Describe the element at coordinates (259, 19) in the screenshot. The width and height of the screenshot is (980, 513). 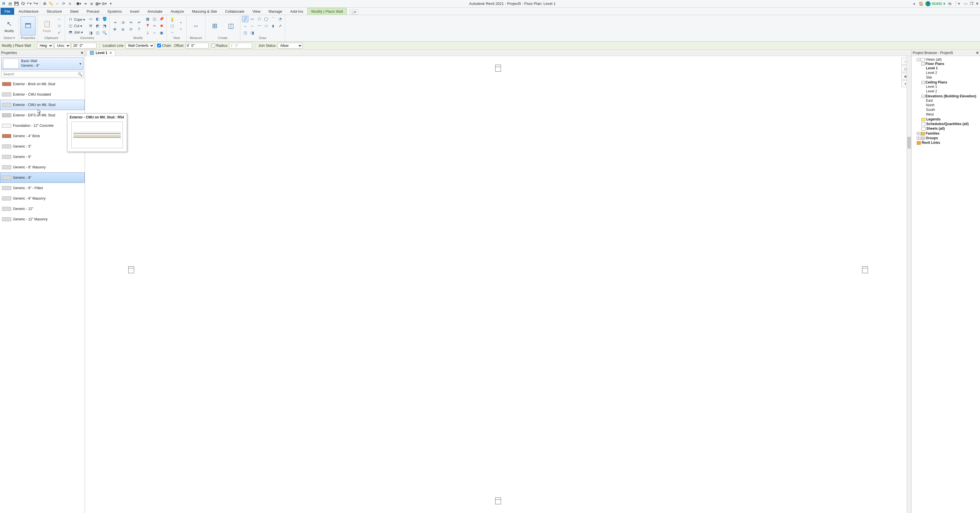
I see `polygon-icon: ⬠` at that location.